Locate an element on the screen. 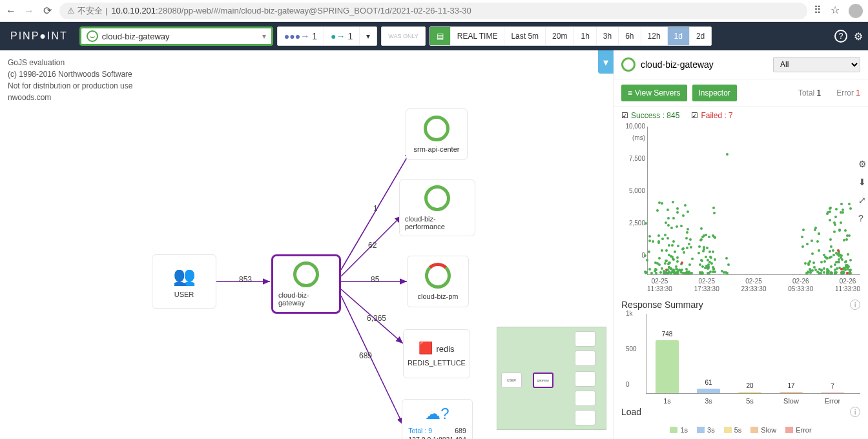 The height and width of the screenshot is (439, 868). profile-icon is located at coordinates (856, 11).